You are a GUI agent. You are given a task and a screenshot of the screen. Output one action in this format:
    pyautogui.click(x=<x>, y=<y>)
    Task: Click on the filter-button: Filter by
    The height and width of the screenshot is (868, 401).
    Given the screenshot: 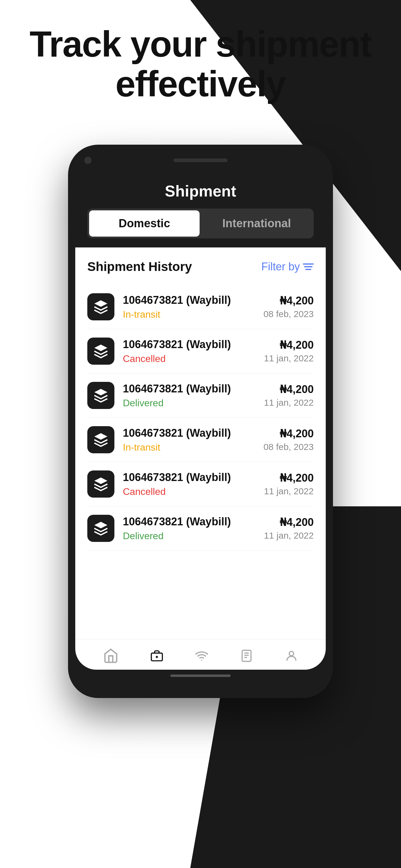 What is the action you would take?
    pyautogui.click(x=288, y=267)
    